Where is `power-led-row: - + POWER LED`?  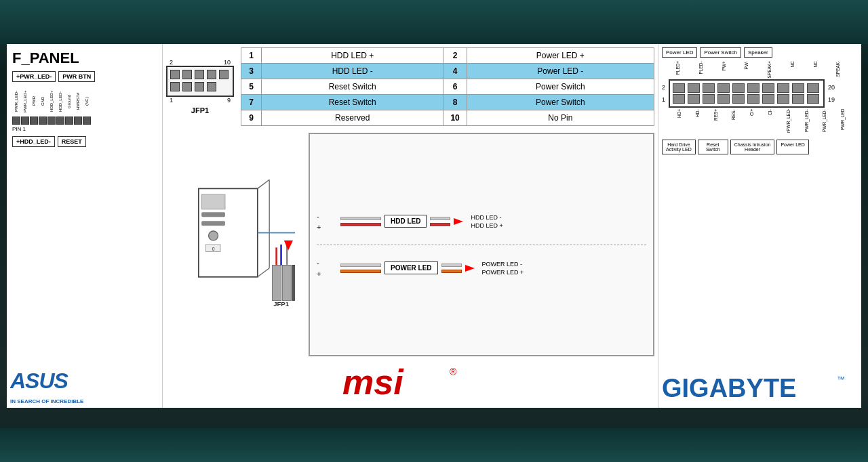 power-led-row: - + POWER LED is located at coordinates (481, 268).